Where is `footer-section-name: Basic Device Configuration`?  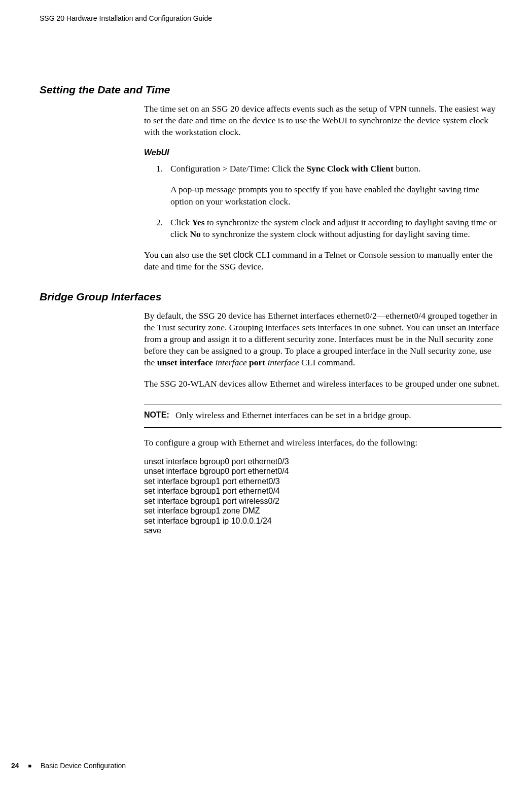 footer-section-name: Basic Device Configuration is located at coordinates (83, 766).